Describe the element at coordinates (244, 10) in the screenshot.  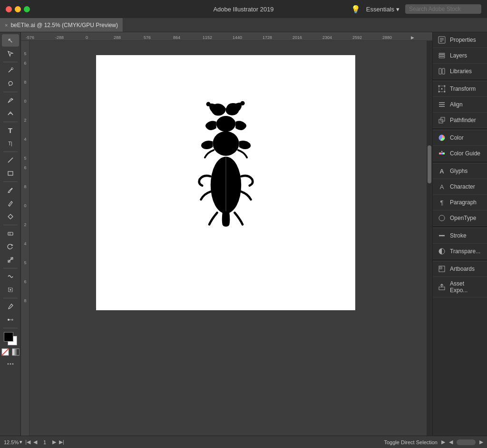
I see `app-name-label: Adobe Illustrator 2019` at that location.